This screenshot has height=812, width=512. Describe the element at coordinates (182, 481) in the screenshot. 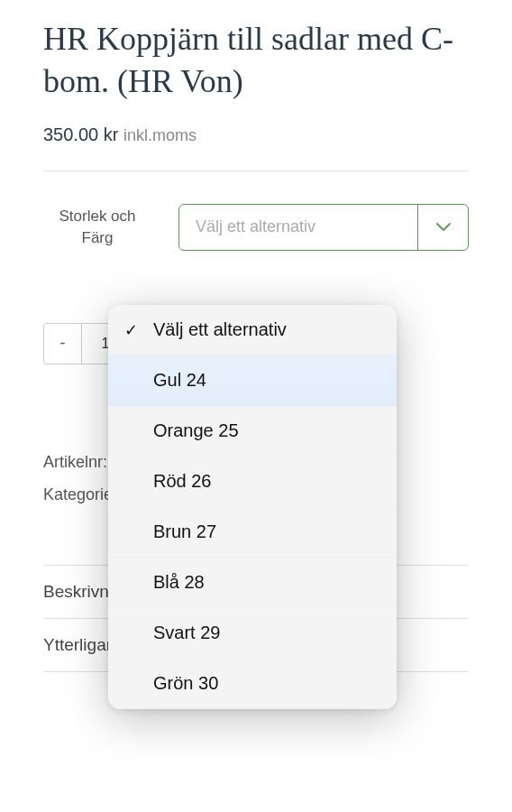

I see `dropdown-option-label: Röd 26` at that location.